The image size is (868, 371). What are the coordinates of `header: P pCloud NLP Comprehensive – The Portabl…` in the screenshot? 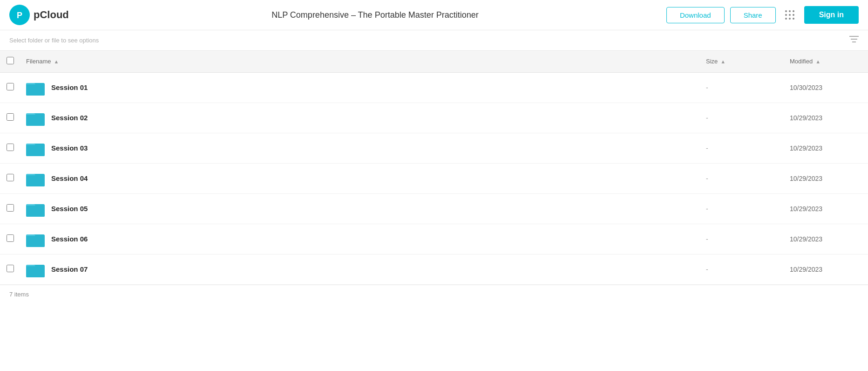 It's located at (434, 15).